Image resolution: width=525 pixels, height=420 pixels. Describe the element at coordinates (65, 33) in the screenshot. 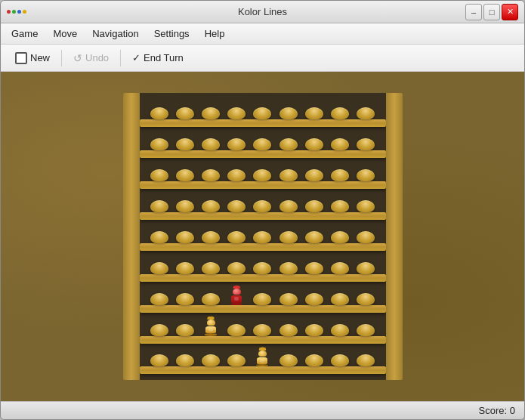

I see `menu-move: Move` at that location.